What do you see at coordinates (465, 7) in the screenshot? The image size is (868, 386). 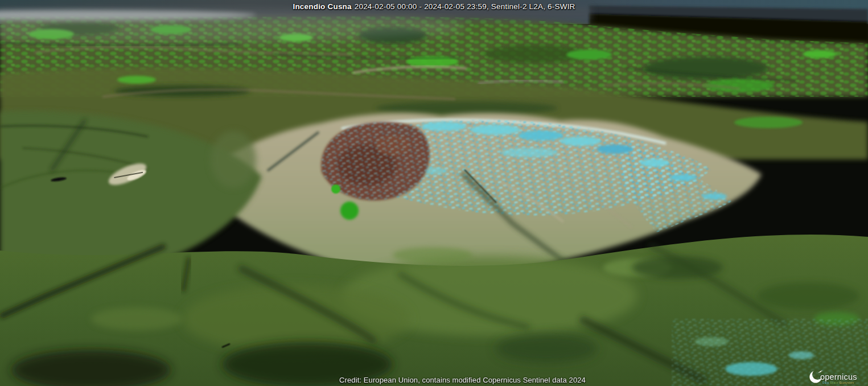 I see `time-range-and-product: 2024-02-05 00:00 - 2024-02-05 23:59, Sen…` at bounding box center [465, 7].